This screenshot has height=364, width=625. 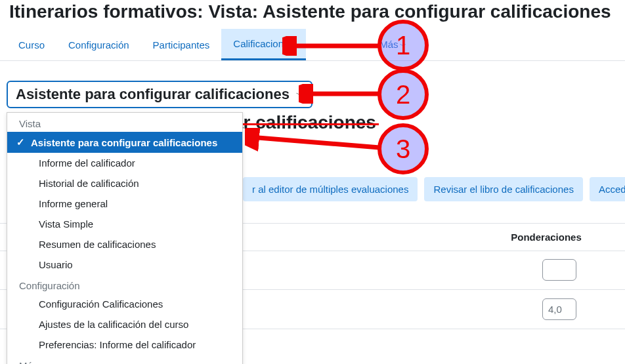 I want to click on course-nav: Curso Configuración Participantes Califi…, so click(x=312, y=45).